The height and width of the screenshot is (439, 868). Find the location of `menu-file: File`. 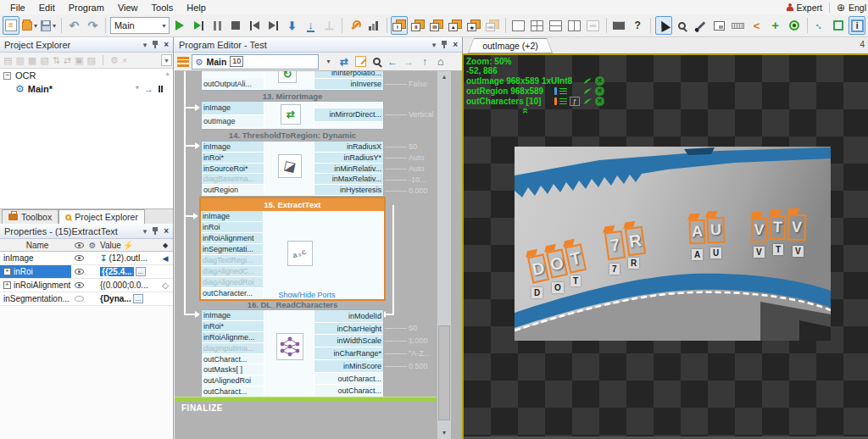

menu-file: File is located at coordinates (18, 8).